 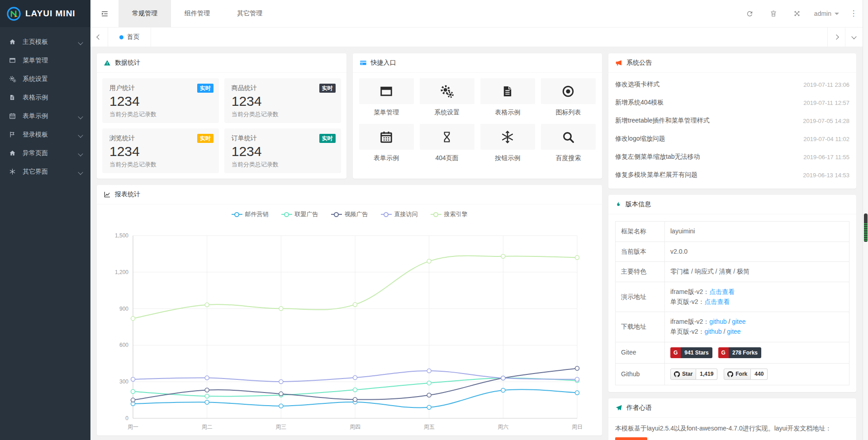 I want to click on user-dropdown: admin, so click(x=827, y=14).